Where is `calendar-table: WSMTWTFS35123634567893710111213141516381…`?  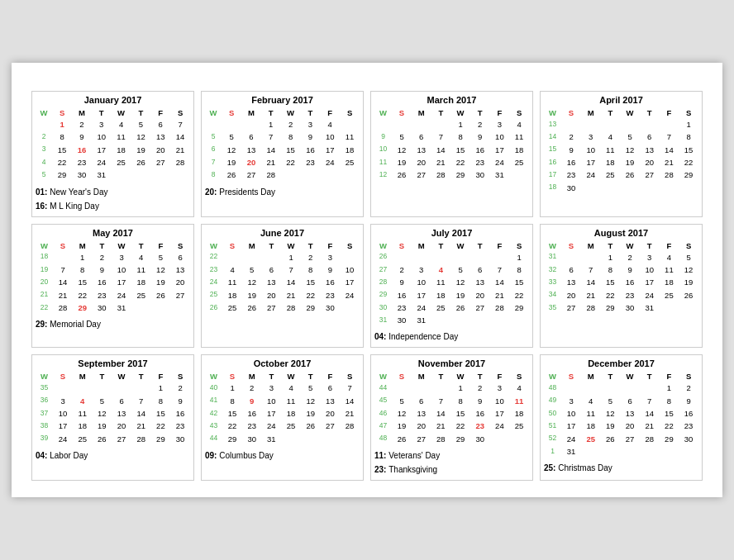
calendar-table: WSMTWTFS35123634567893710111213141516381… is located at coordinates (112, 408).